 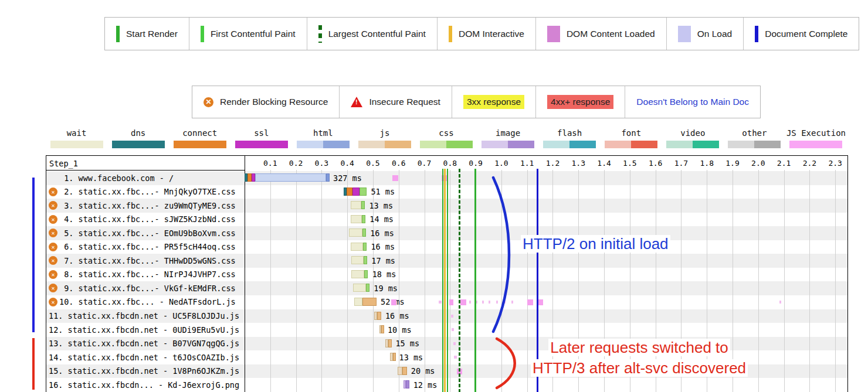 I want to click on start-render-marker-icon, so click(x=118, y=34).